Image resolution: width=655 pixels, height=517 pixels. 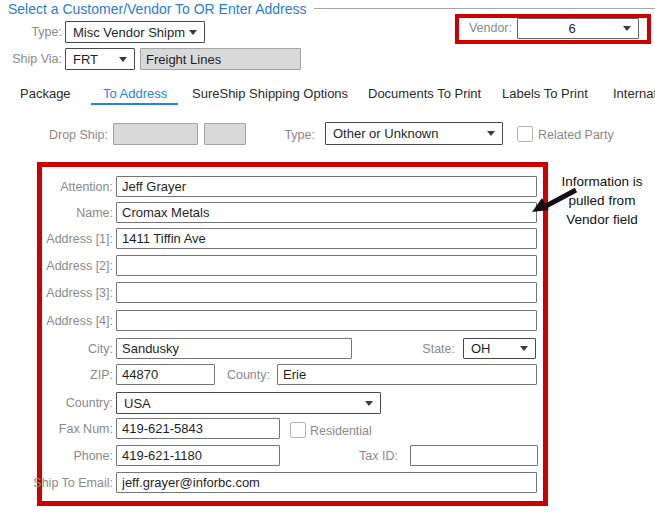 I want to click on address1-label: Address [1]:, so click(x=60, y=239).